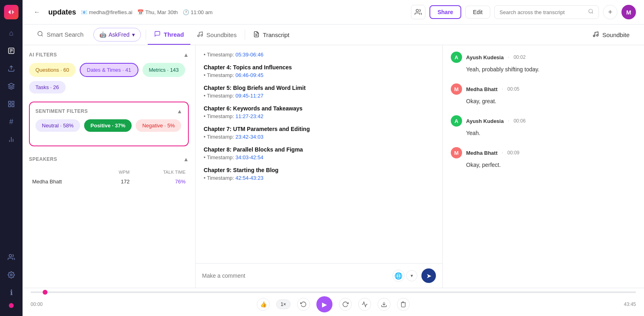  What do you see at coordinates (319, 96) in the screenshot?
I see `chapter-5-timestamp: • Timestamp: 09:45-11:27` at bounding box center [319, 96].